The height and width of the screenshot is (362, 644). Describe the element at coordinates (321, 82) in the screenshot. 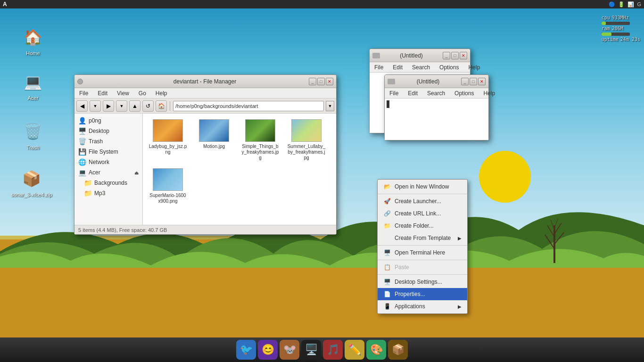

I see `fm-maximize-btn: □` at that location.